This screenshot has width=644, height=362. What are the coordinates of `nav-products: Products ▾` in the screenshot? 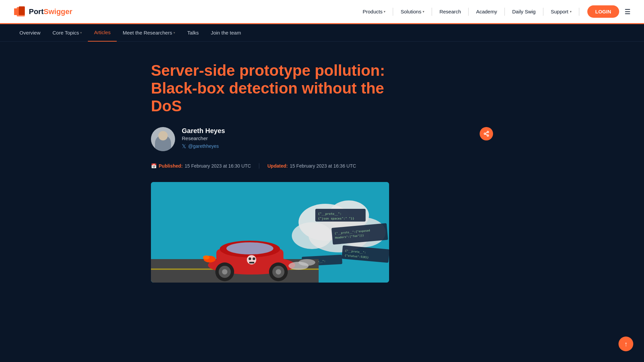 It's located at (374, 11).